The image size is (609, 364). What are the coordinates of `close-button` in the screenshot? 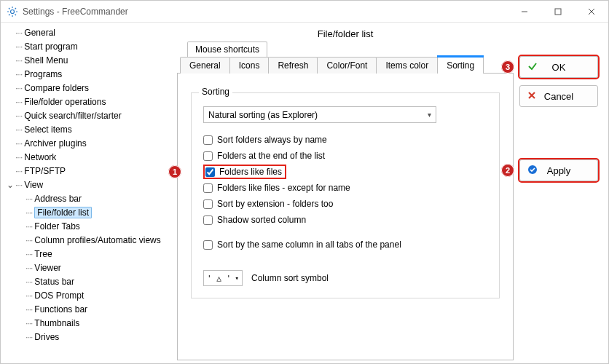 It's located at (592, 12).